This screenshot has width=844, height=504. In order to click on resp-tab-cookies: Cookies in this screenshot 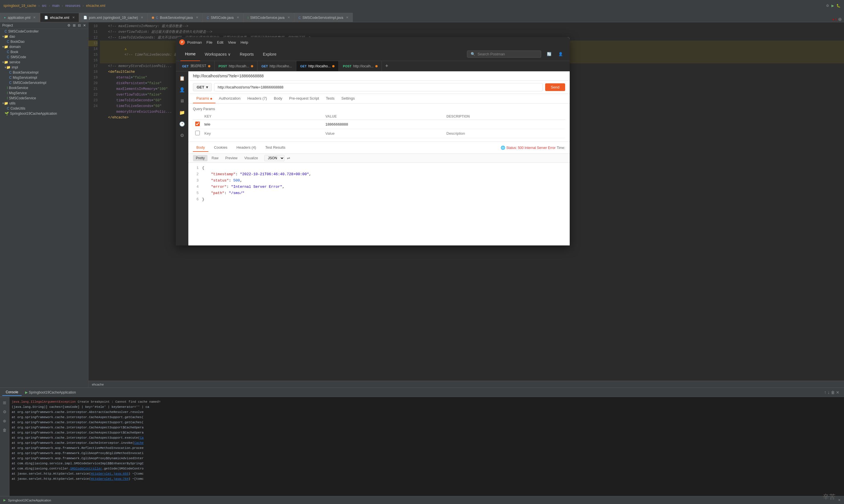, I will do `click(221, 148)`.